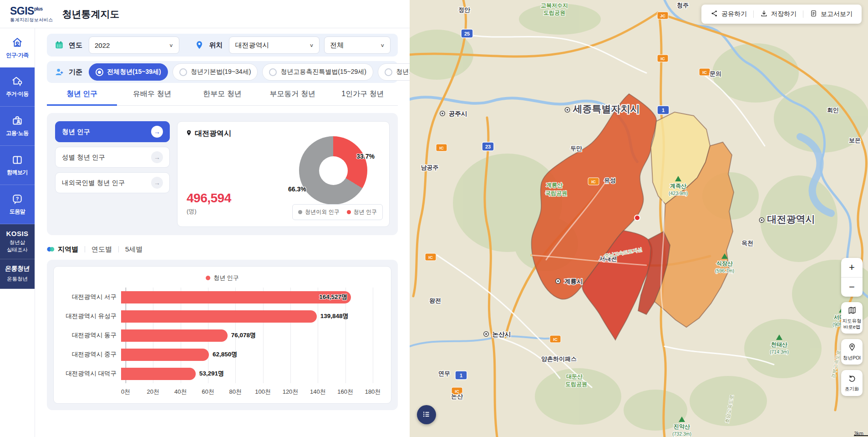 The image size is (868, 437). What do you see at coordinates (222, 374) in the screenshot?
I see `bar-row: 대전광역시 대덕구53,291명` at bounding box center [222, 374].